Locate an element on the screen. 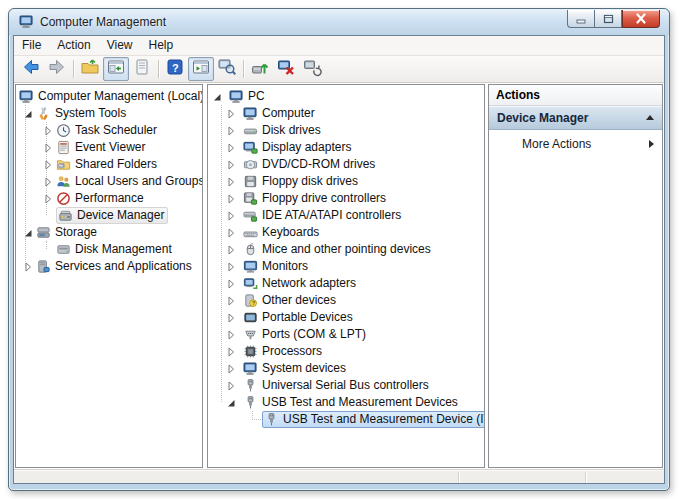  scan-hardware-changes-button is located at coordinates (312, 69).